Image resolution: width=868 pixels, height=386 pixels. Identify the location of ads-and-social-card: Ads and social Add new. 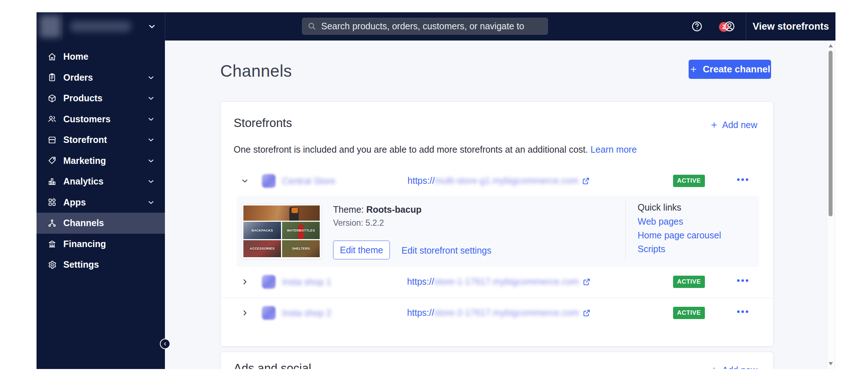
(497, 360).